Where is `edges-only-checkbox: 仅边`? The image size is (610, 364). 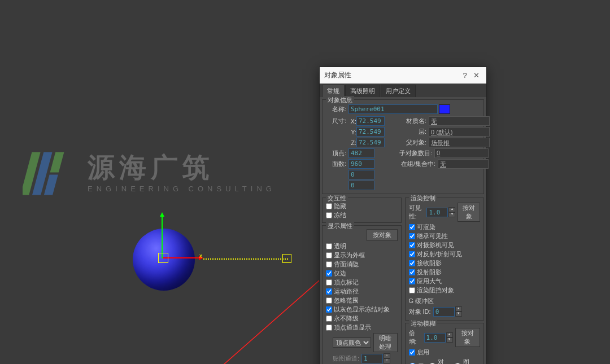 edges-only-checkbox: 仅边 is located at coordinates (361, 273).